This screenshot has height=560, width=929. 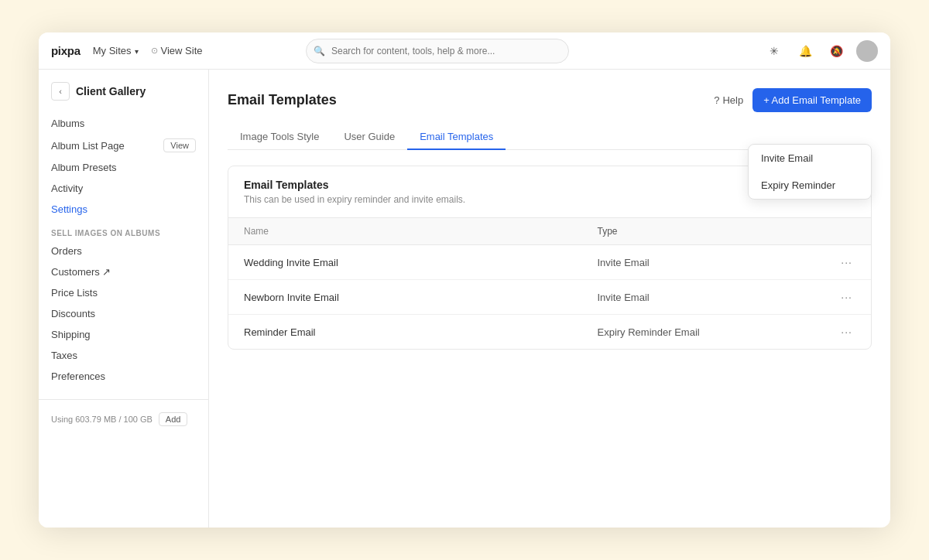 I want to click on tab-email-templates: Email Templates, so click(x=457, y=138).